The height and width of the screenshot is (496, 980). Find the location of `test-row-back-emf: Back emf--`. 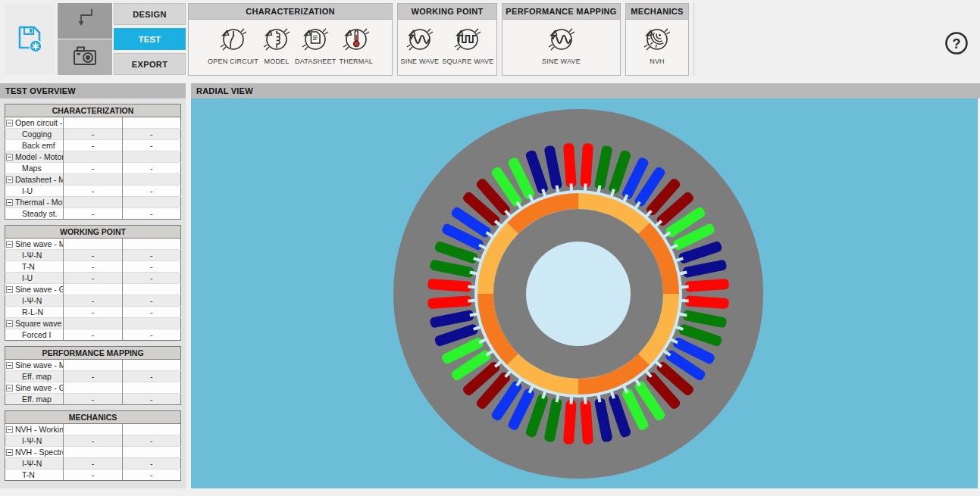

test-row-back-emf: Back emf-- is located at coordinates (93, 145).